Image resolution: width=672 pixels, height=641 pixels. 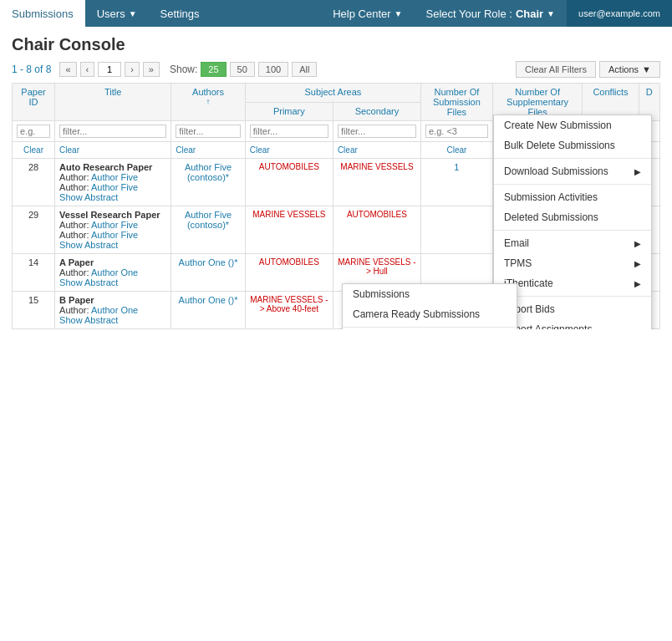 What do you see at coordinates (113, 150) in the screenshot?
I see `clear-title: Clear` at bounding box center [113, 150].